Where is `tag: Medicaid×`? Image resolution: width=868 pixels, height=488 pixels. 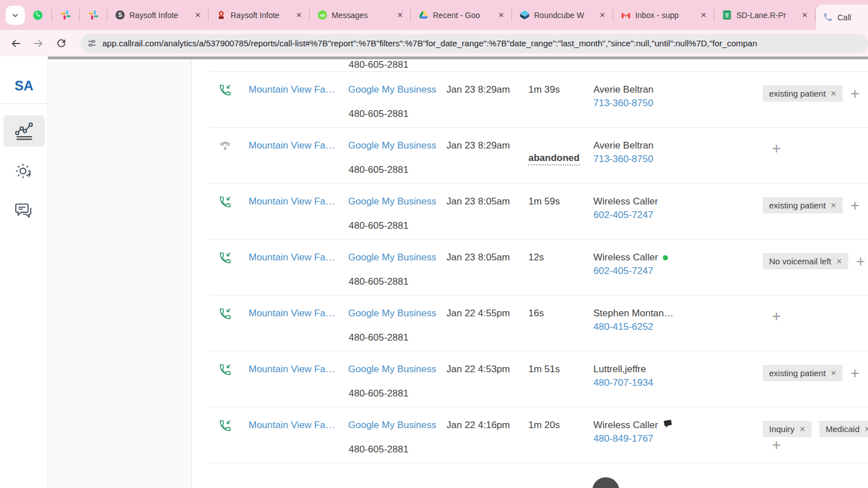
tag: Medicaid× is located at coordinates (844, 429).